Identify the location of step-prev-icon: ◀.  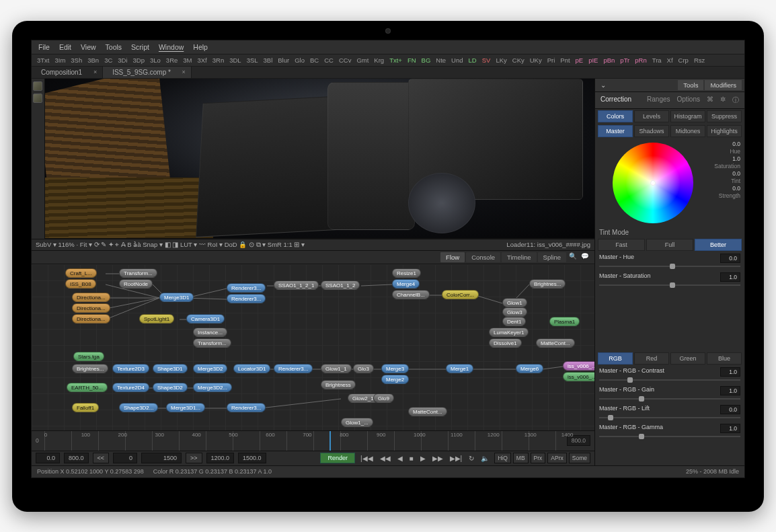
(400, 459).